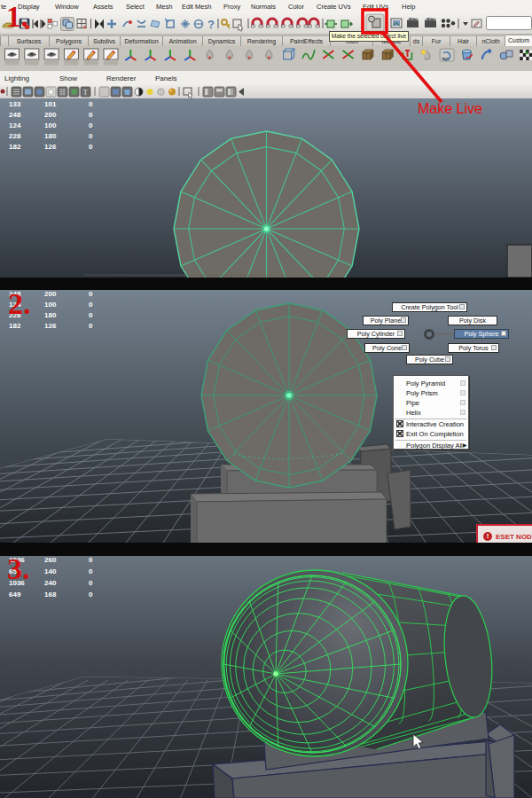 The height and width of the screenshot is (798, 532). I want to click on svg-text: T, so click(86, 92).